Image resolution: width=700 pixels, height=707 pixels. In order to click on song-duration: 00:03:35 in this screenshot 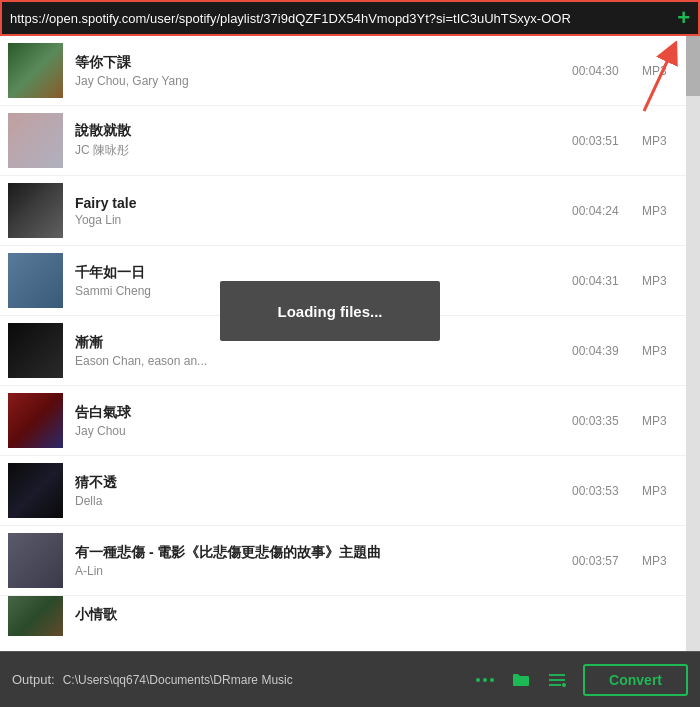, I will do `click(607, 421)`.